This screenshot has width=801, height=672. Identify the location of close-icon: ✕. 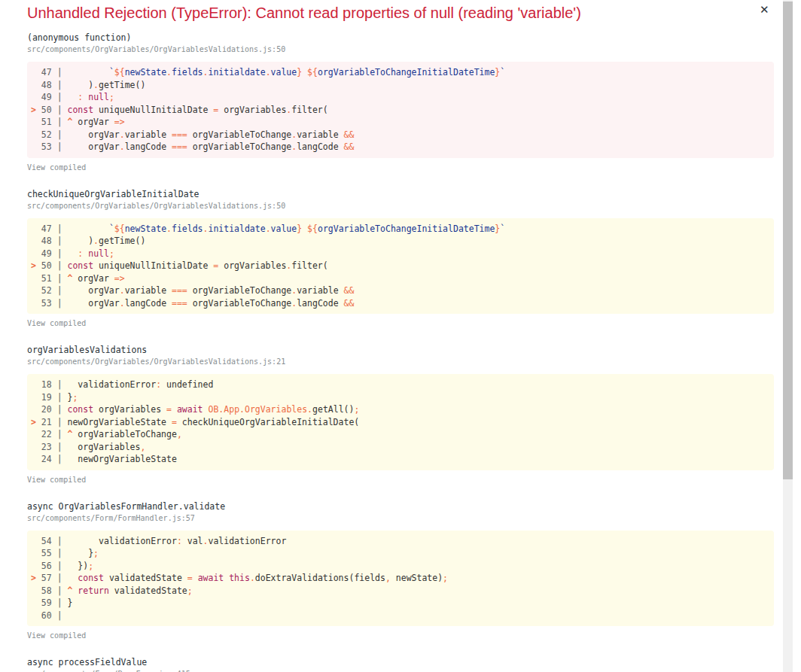
(765, 10).